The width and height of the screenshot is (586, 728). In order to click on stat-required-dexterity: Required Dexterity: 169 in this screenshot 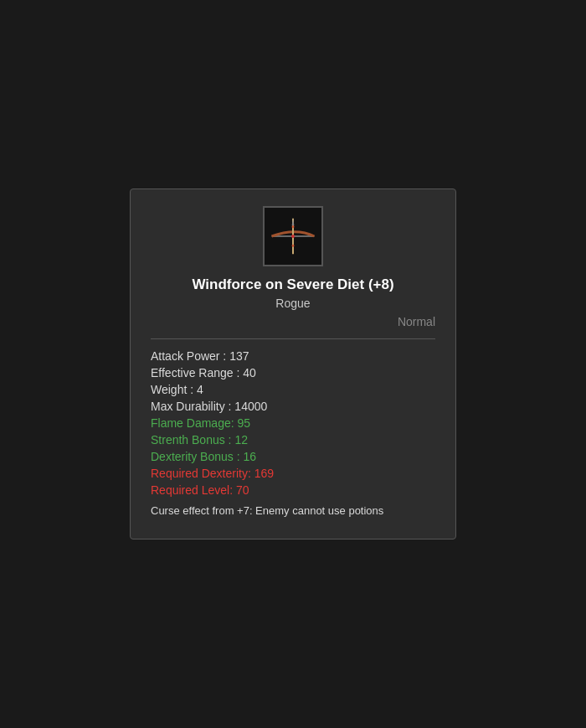, I will do `click(293, 473)`.